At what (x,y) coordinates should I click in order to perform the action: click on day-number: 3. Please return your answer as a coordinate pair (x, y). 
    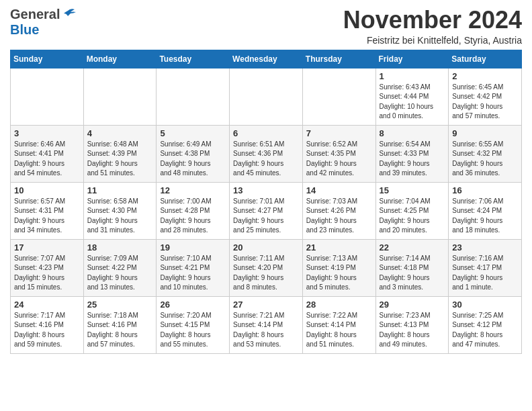
    Looking at the image, I should click on (47, 133).